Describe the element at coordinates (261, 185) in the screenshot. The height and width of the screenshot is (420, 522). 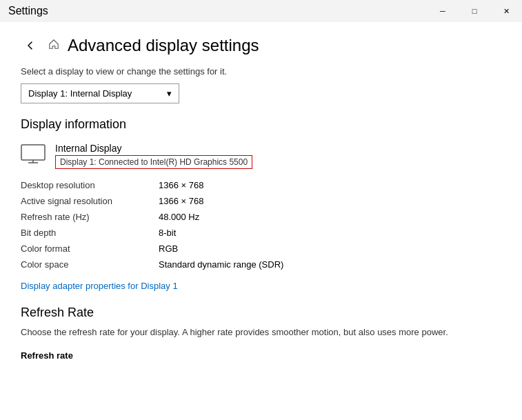
I see `table-row: Desktop resolution 1366 × 768` at that location.